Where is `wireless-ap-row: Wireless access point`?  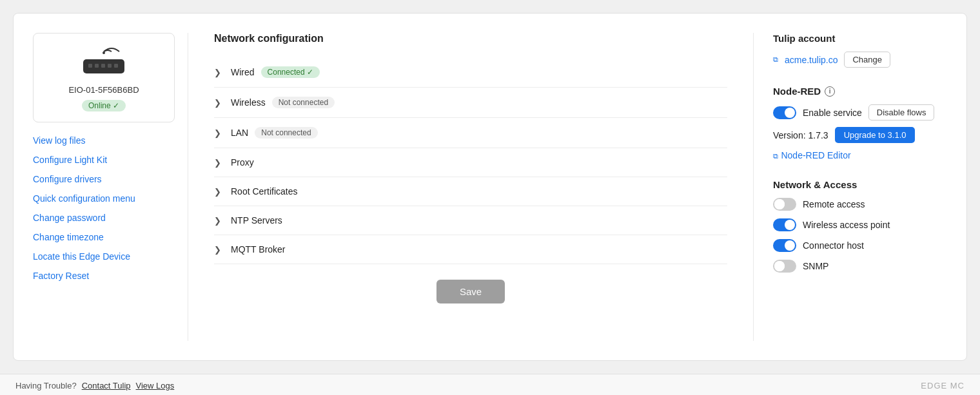
wireless-ap-row: Wireless access point is located at coordinates (860, 225).